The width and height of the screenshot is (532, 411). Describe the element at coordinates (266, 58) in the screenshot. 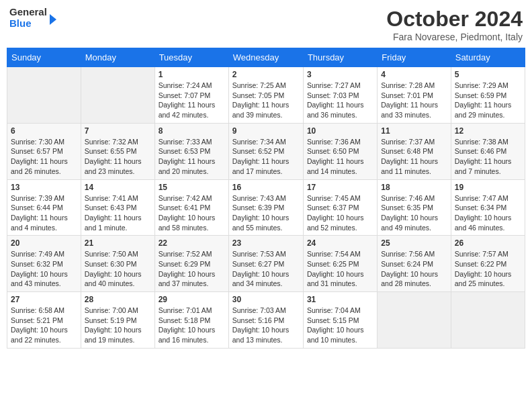

I see `weekday-header-wednesday: Wednesday` at that location.